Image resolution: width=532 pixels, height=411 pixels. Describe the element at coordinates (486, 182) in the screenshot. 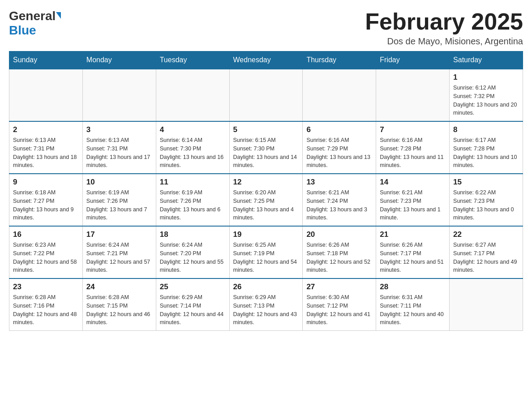

I see `day-number: 15` at that location.